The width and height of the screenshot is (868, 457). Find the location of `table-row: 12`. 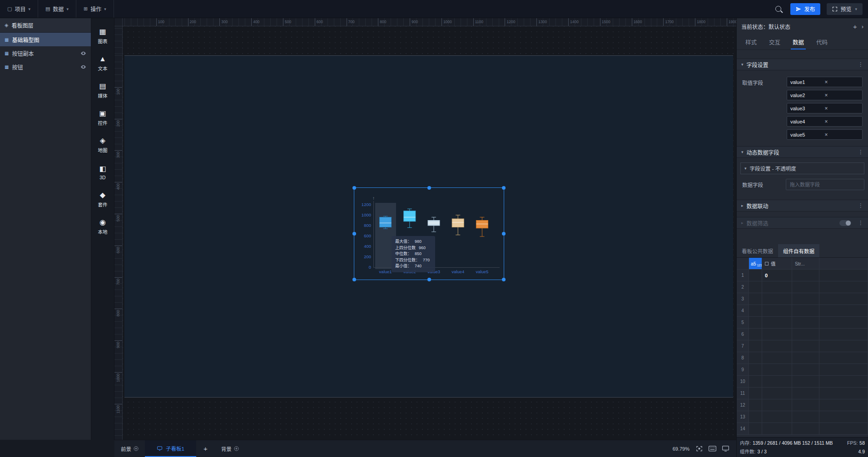

table-row: 12 is located at coordinates (802, 405).